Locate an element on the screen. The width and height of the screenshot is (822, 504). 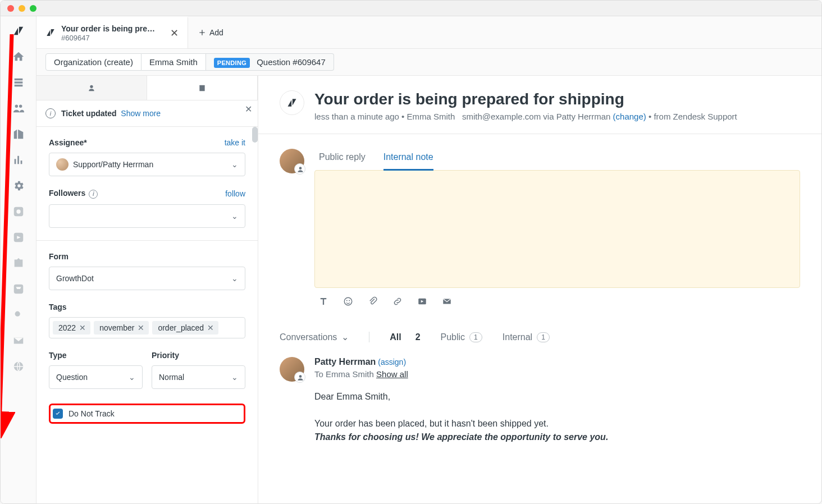
admin-icon is located at coordinates (19, 186).